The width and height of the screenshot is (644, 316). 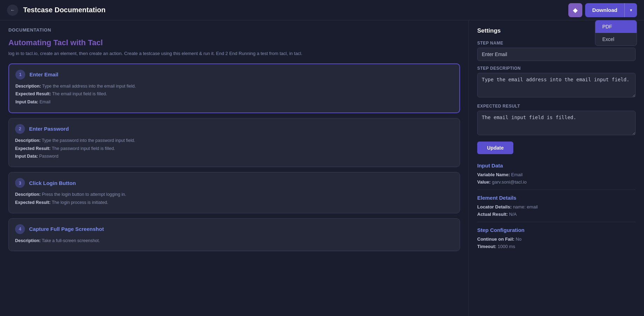 What do you see at coordinates (234, 241) in the screenshot?
I see `step-description-4: Description: Take a full-screen screensh…` at bounding box center [234, 241].